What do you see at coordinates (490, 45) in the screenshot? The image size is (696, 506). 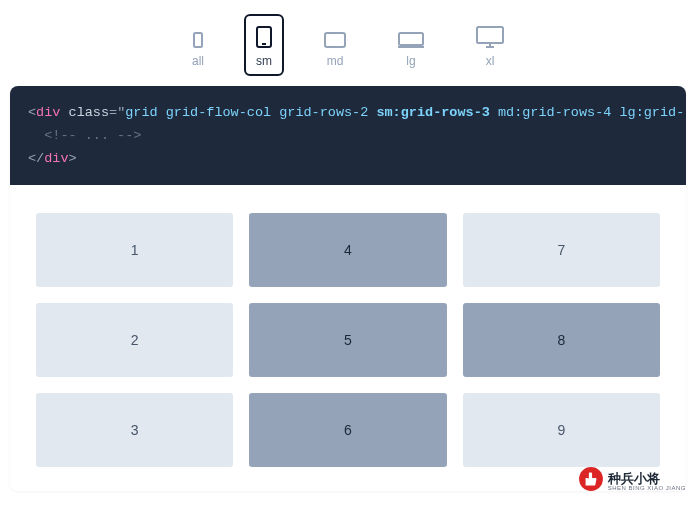 I see `tab-xl: xl` at bounding box center [490, 45].